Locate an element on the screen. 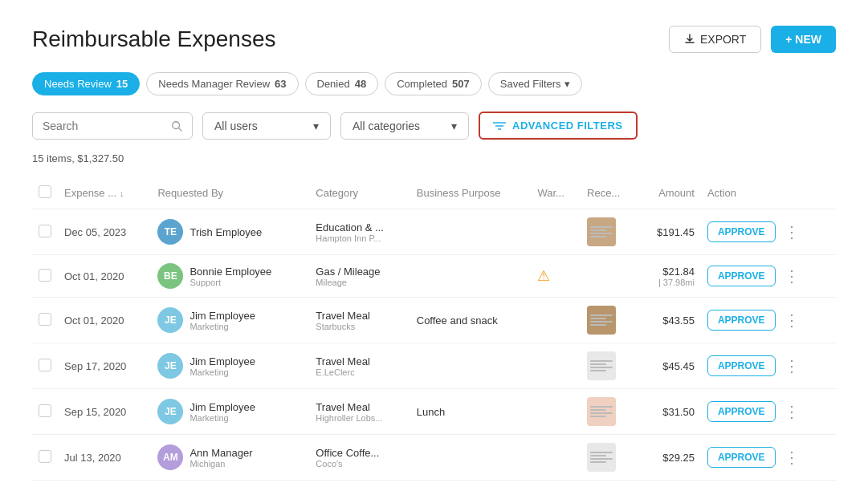 The image size is (868, 495). approve-button-0: APPROVE is located at coordinates (742, 232).